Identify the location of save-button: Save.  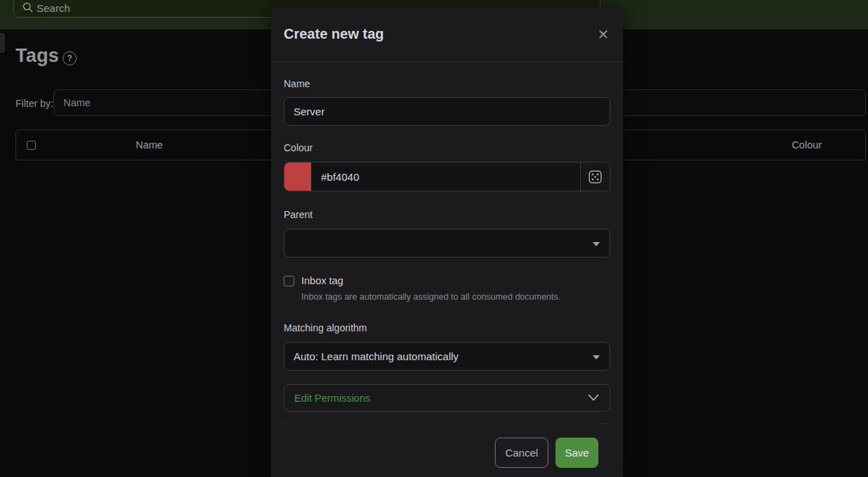
(577, 453).